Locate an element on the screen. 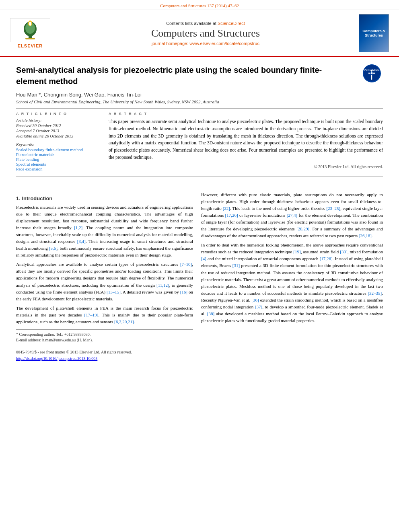  ref-3-4: [3,4] is located at coordinates (81, 241).